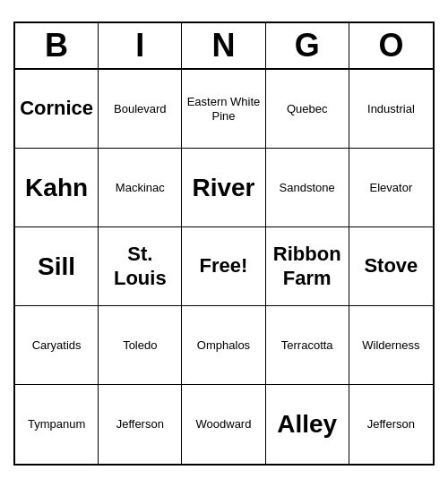 This screenshot has height=487, width=448. What do you see at coordinates (391, 109) in the screenshot?
I see `bingo-cell: Industrial` at bounding box center [391, 109].